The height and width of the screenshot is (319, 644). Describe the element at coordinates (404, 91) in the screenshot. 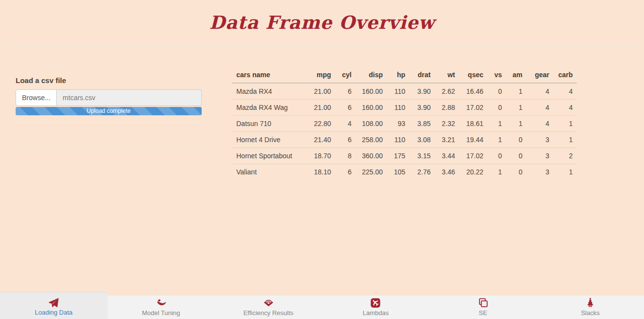

I see `table-row: Mazda RX4 21.00 6 160.00 110 3.90 2.62 1…` at that location.